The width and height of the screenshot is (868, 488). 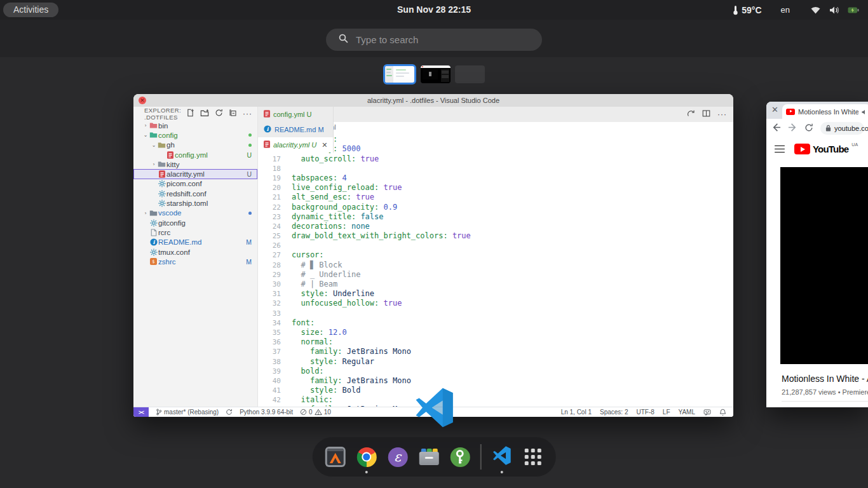 I want to click on reload-icon, so click(x=809, y=128).